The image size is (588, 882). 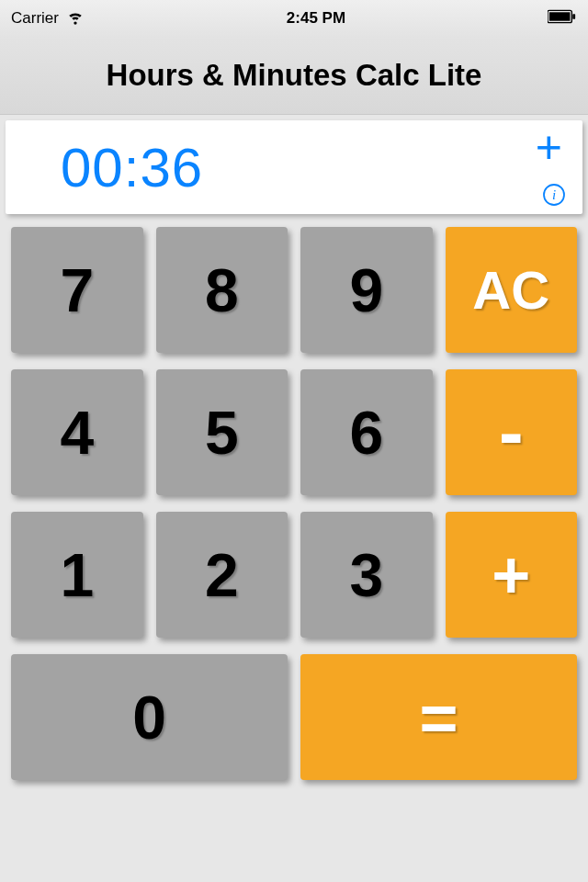 I want to click on display-panel: 00:36 + i, so click(x=294, y=167).